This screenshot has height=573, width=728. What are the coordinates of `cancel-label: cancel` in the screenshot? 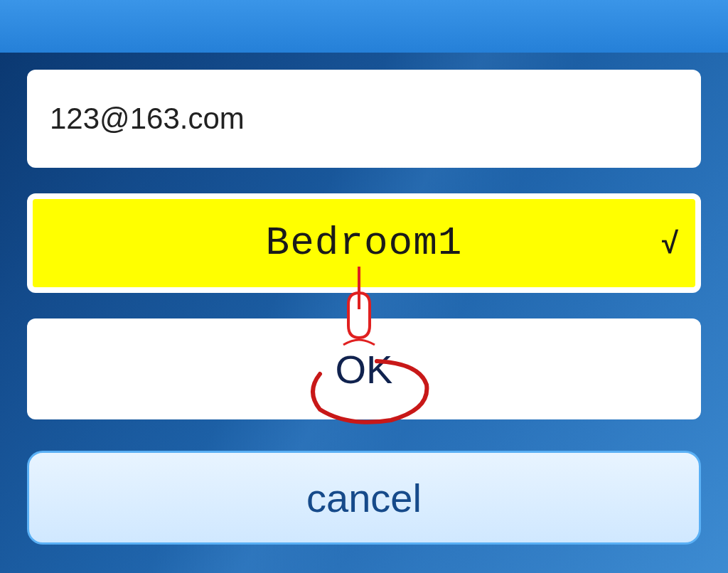 It's located at (364, 498).